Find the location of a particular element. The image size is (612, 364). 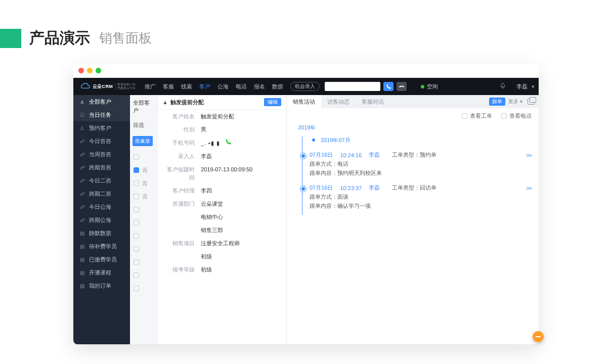

sidebar-item: ▤开通课程 is located at coordinates (102, 272).